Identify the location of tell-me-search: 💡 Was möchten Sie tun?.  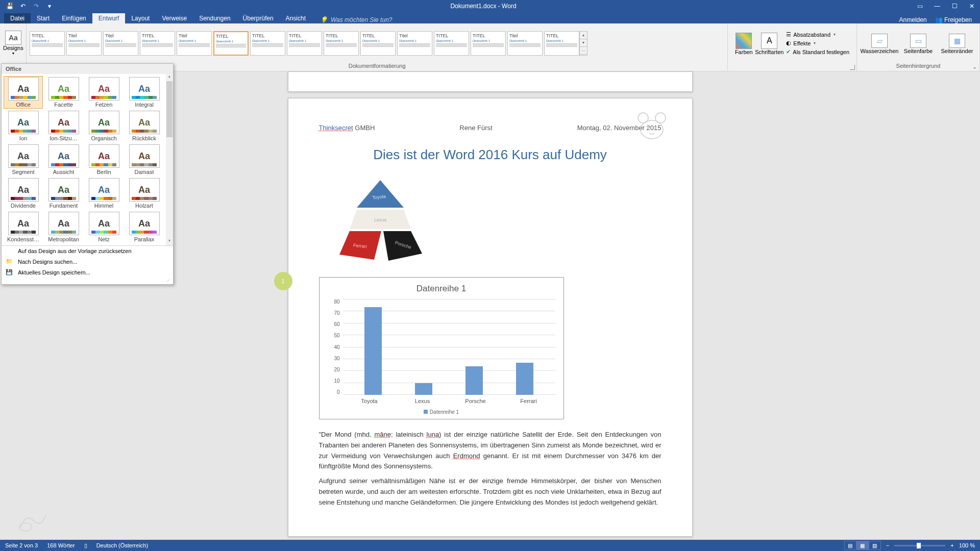
(352, 20).